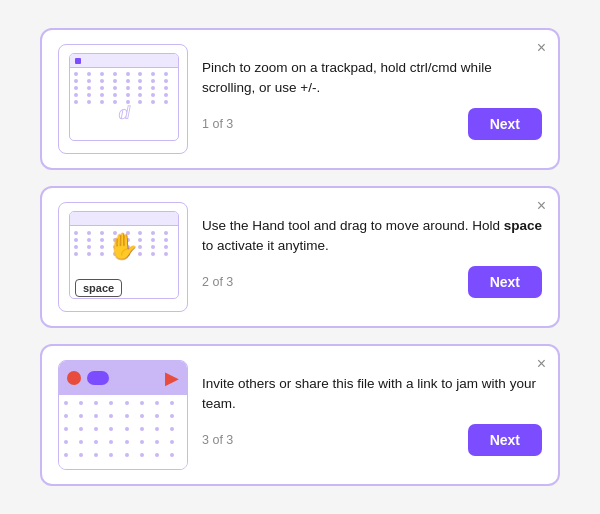  What do you see at coordinates (123, 246) in the screenshot?
I see `hand-icon: ✋` at bounding box center [123, 246].